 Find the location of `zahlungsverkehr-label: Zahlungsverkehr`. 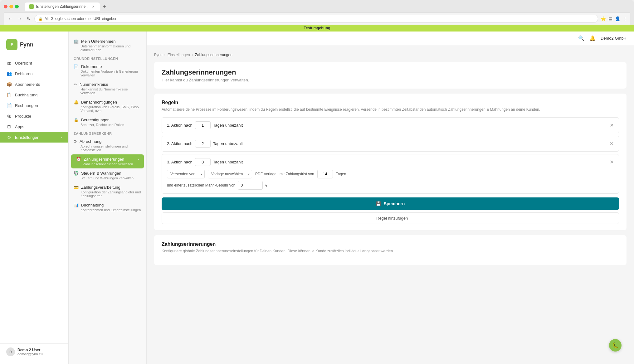

zahlungsverkehr-label: Zahlungsverkehr is located at coordinates (107, 133).